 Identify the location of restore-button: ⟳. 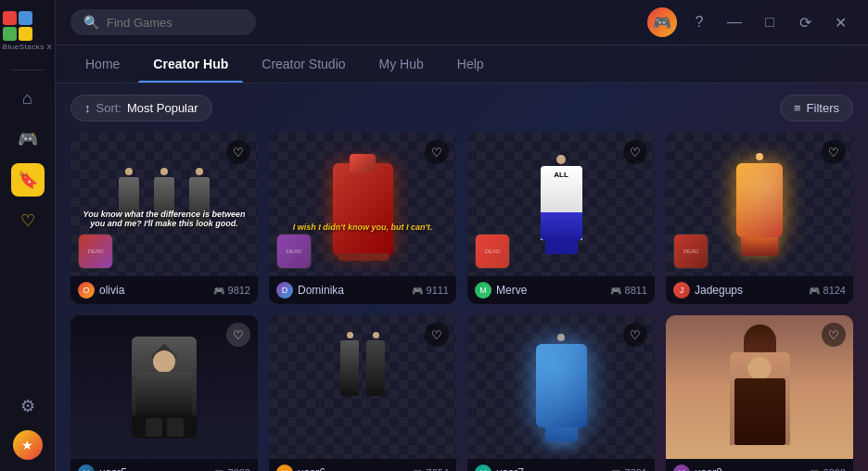
(805, 22).